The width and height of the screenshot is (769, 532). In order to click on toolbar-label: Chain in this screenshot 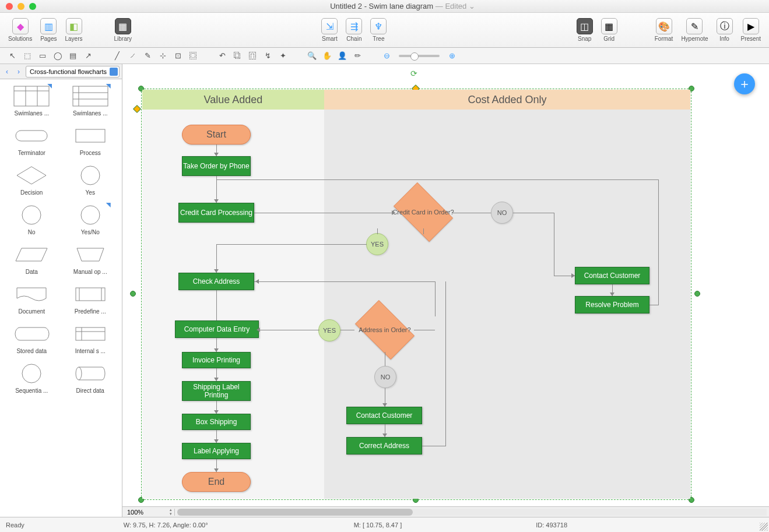, I will do `click(354, 38)`.